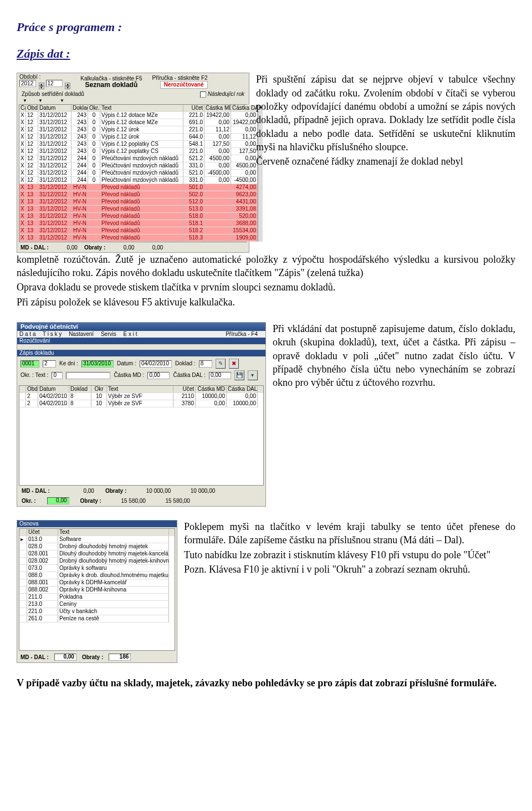  What do you see at coordinates (131, 334) in the screenshot?
I see `menu-exit: E x i t` at bounding box center [131, 334].